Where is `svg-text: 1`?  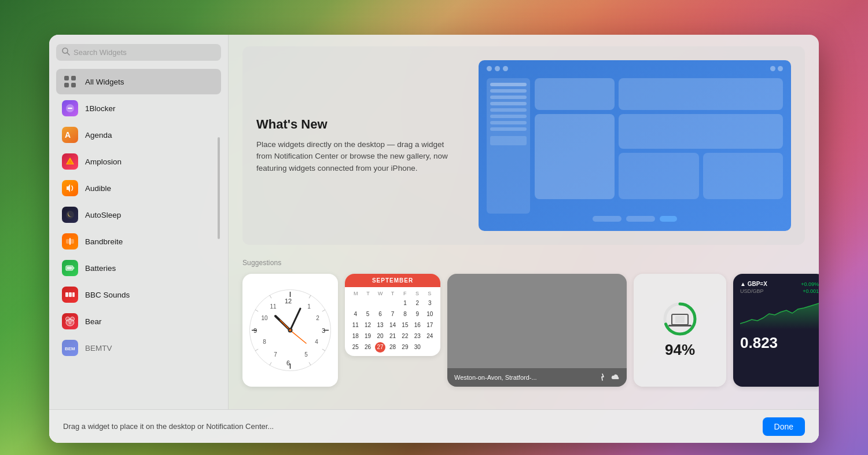 svg-text: 1 is located at coordinates (309, 307).